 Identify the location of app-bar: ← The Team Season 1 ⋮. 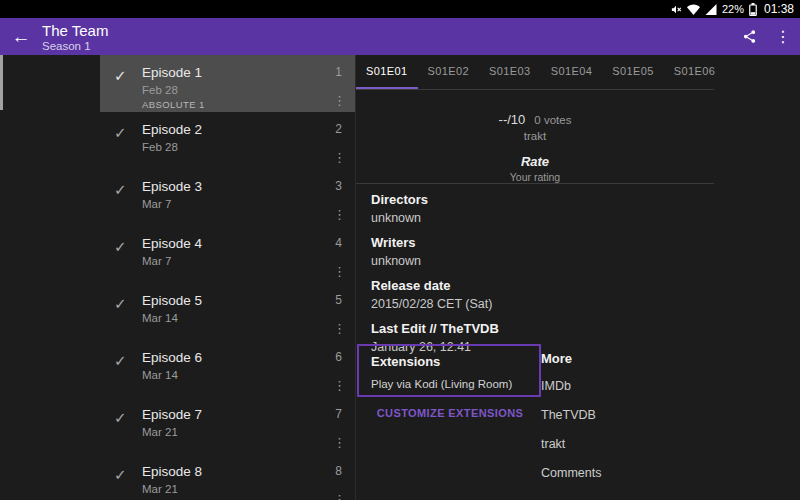
(400, 36).